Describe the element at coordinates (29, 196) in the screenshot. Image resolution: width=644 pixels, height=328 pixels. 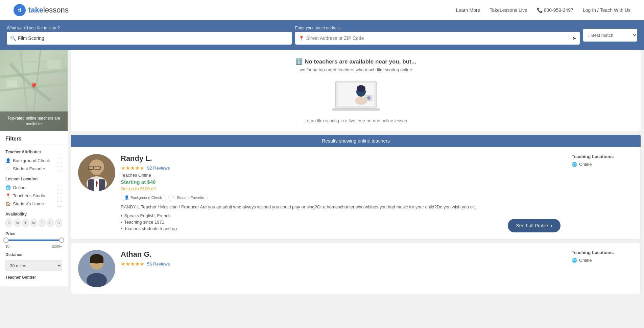
I see `teachers-studio-label: Teacher's Studio` at that location.